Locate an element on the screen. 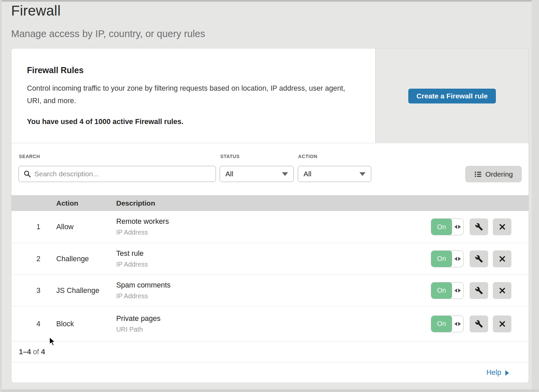  table-row: 3 JS Challenge Spam comments IP Address … is located at coordinates (270, 290).